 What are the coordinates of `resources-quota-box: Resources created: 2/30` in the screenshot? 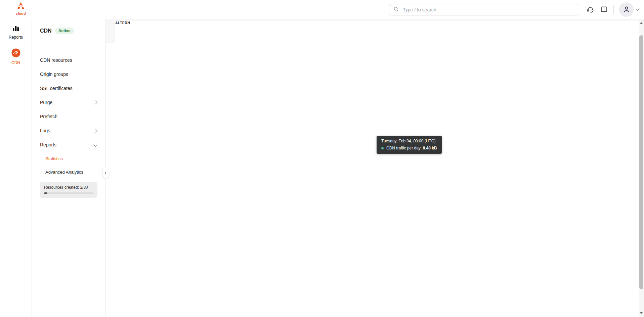 It's located at (69, 190).